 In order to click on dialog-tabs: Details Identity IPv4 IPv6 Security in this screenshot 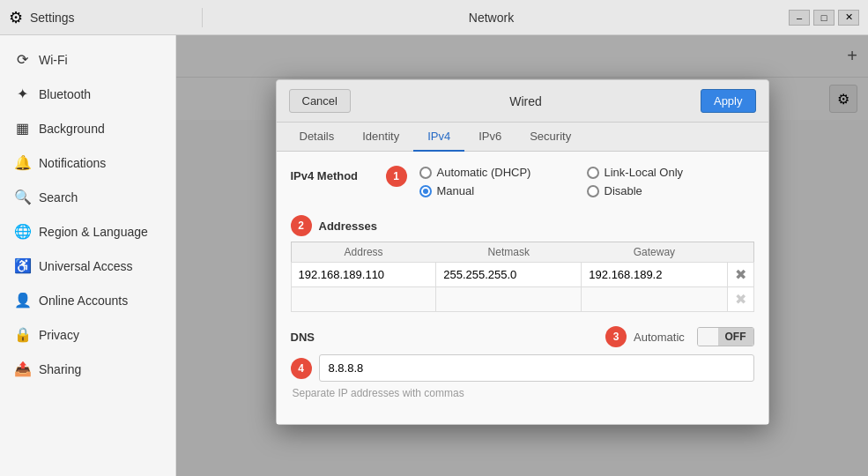, I will do `click(523, 138)`.